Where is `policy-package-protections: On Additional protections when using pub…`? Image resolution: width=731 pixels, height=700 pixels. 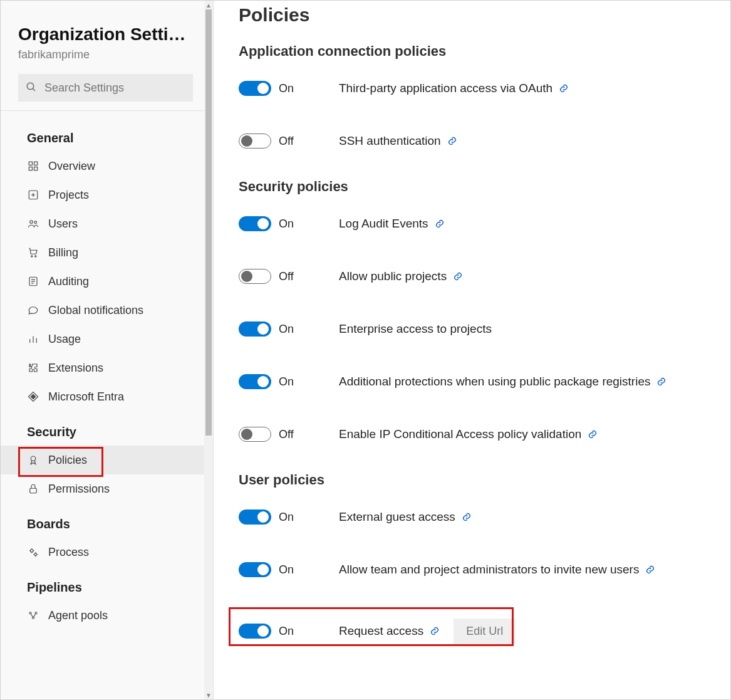 policy-package-protections: On Additional protections when using pub… is located at coordinates (481, 382).